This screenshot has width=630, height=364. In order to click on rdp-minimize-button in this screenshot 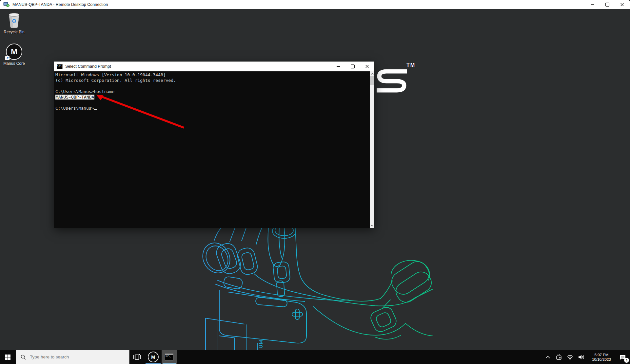, I will do `click(593, 5)`.